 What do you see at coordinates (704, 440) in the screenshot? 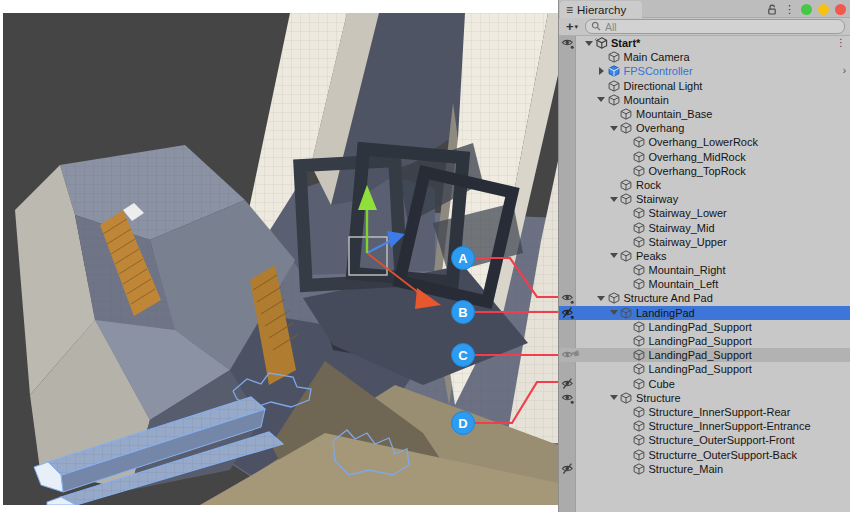
I see `tree-row: Structure_OuterSupport-Front` at bounding box center [704, 440].